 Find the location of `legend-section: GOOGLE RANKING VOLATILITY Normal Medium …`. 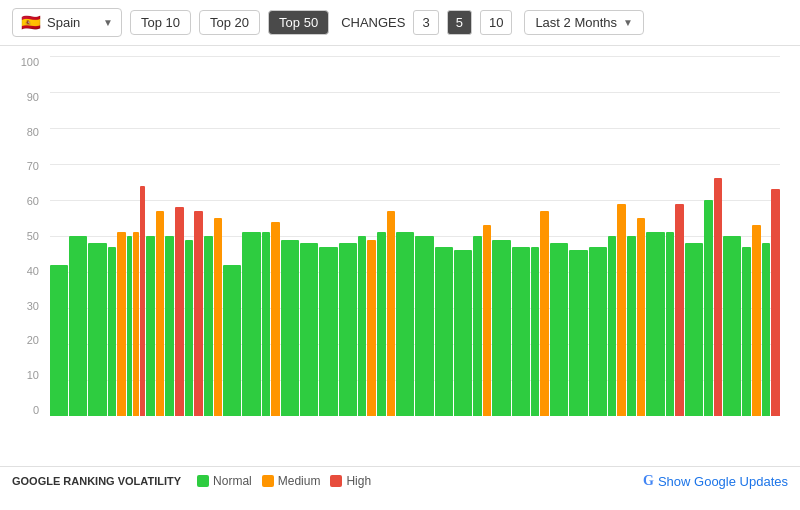

legend-section: GOOGLE RANKING VOLATILITY Normal Medium … is located at coordinates (192, 481).